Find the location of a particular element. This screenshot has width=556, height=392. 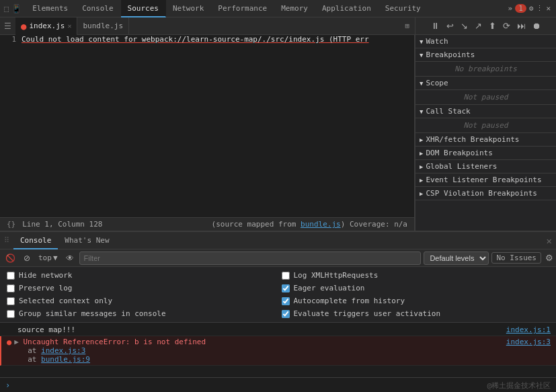

file-tab-close: ✕ is located at coordinates (69, 26).